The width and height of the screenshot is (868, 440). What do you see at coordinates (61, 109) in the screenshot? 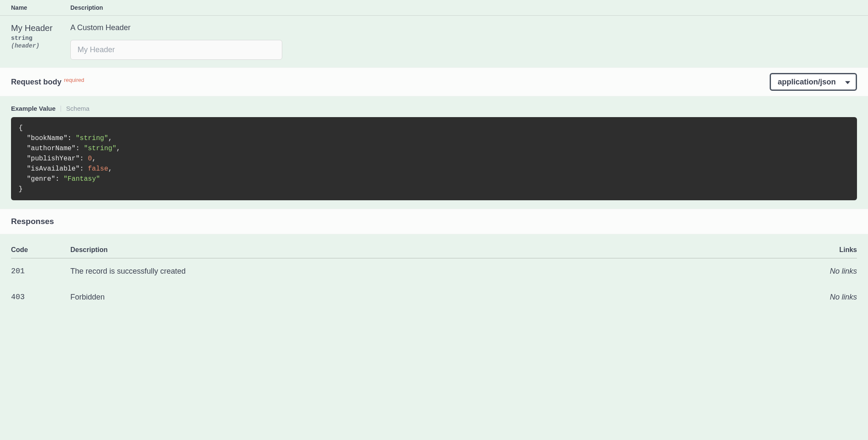
I see `tab-divider` at bounding box center [61, 109].